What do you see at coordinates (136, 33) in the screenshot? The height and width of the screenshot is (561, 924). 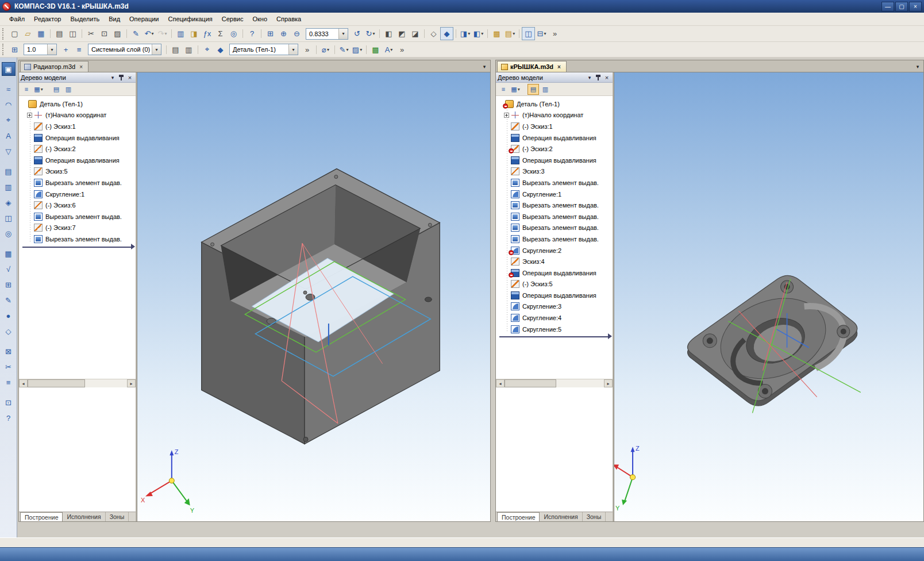 I see `copy-properties-button: ✎` at bounding box center [136, 33].